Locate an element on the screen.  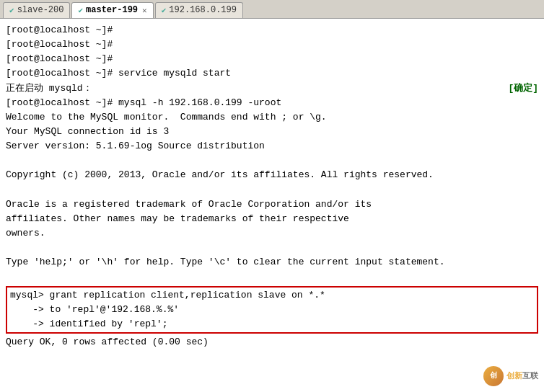
starting-text: 正在启动 mysqld： is located at coordinates (49, 89).